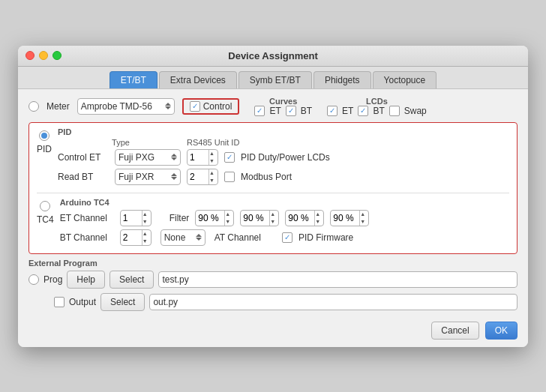 This screenshot has width=546, height=392. Describe the element at coordinates (317, 218) in the screenshot. I see `filter-3-spinner: ▲ ▼` at that location.